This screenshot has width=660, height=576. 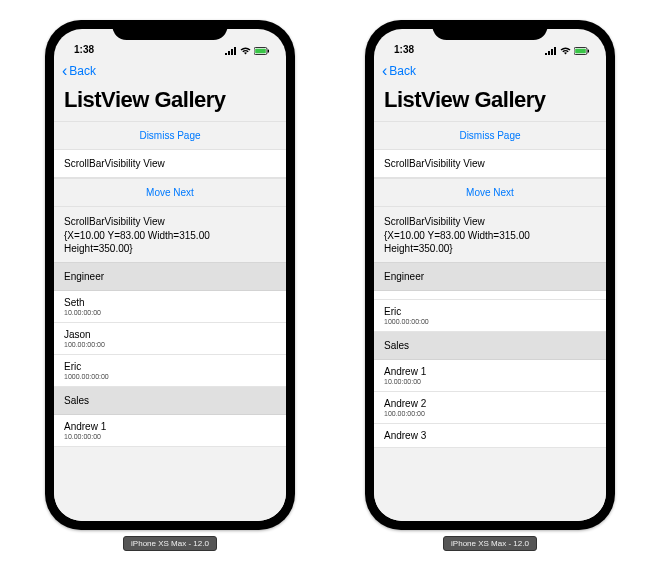 What do you see at coordinates (170, 302) in the screenshot?
I see `item-name: Seth` at bounding box center [170, 302].